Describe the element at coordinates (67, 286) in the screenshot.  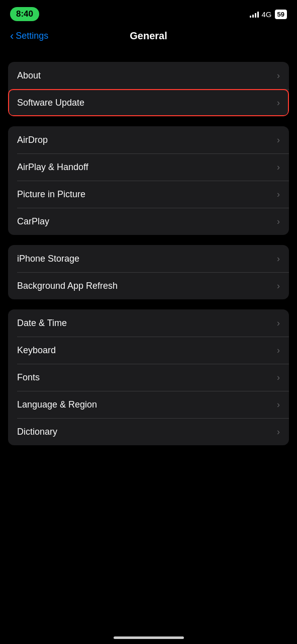
I see `background-app-refresh-label: Background App Refresh` at that location.